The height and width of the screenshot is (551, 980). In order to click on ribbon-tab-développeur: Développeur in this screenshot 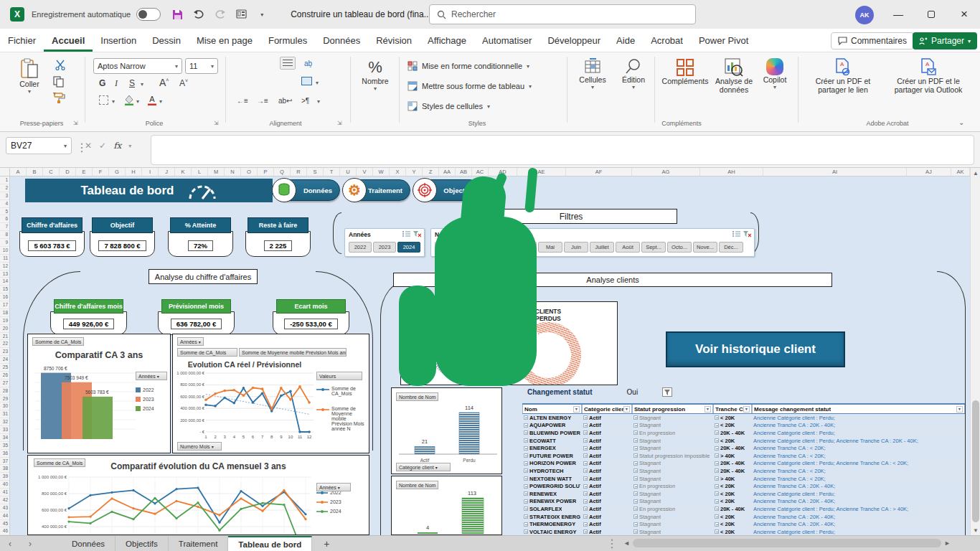, I will do `click(574, 40)`.